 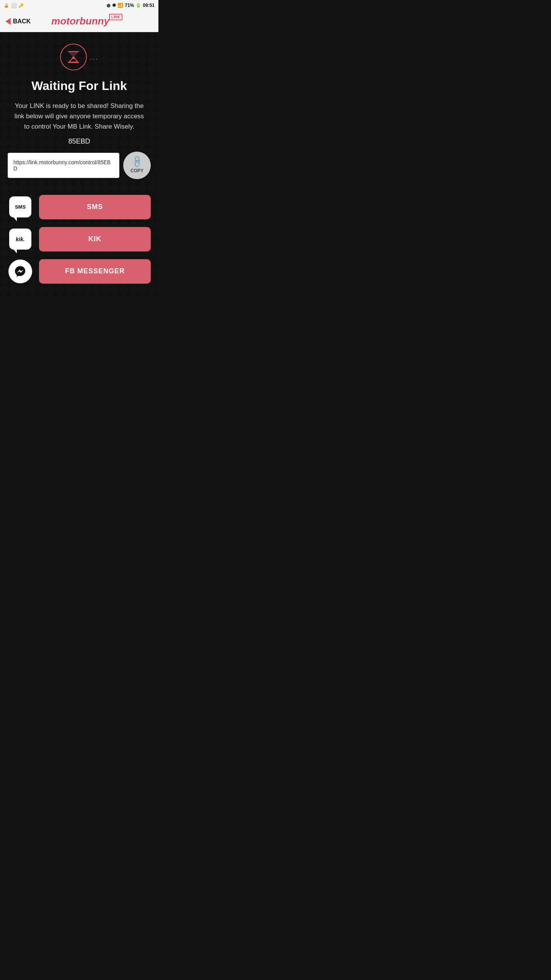 What do you see at coordinates (79, 21) in the screenshot?
I see `nav-bar: BACK motorbunny LINK` at bounding box center [79, 21].